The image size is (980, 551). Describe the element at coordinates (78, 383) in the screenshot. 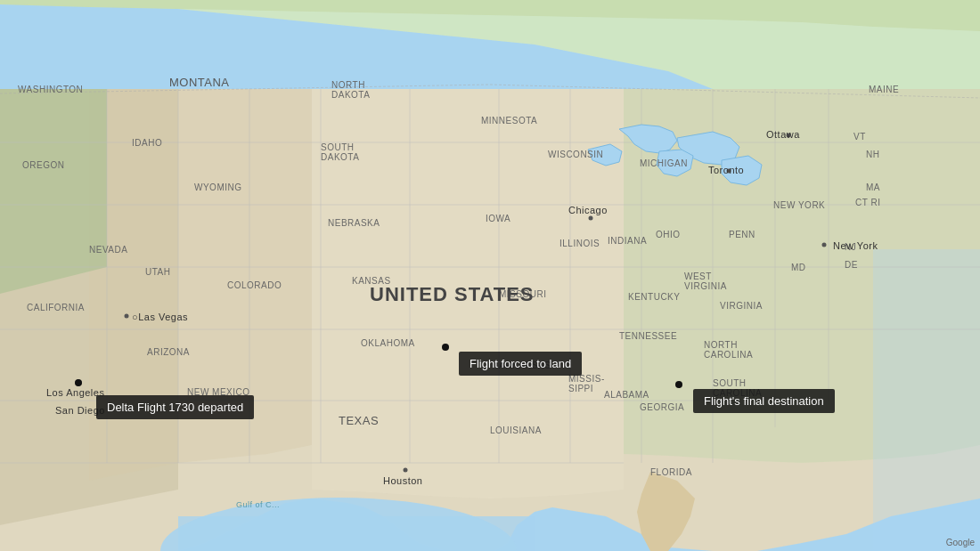

I see `departure-dot` at that location.